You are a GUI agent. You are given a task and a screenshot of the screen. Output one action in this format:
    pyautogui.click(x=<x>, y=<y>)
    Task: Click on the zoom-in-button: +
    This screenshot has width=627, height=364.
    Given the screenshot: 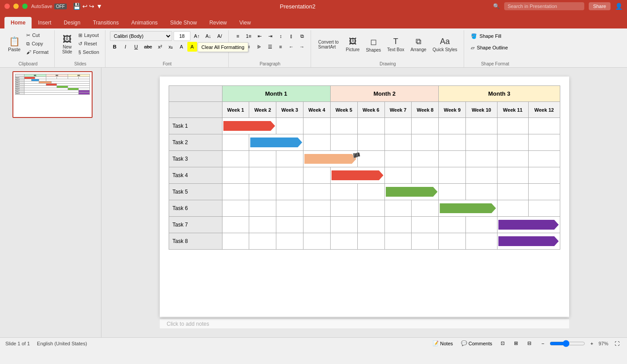 What is the action you would take?
    pyautogui.click(x=592, y=344)
    